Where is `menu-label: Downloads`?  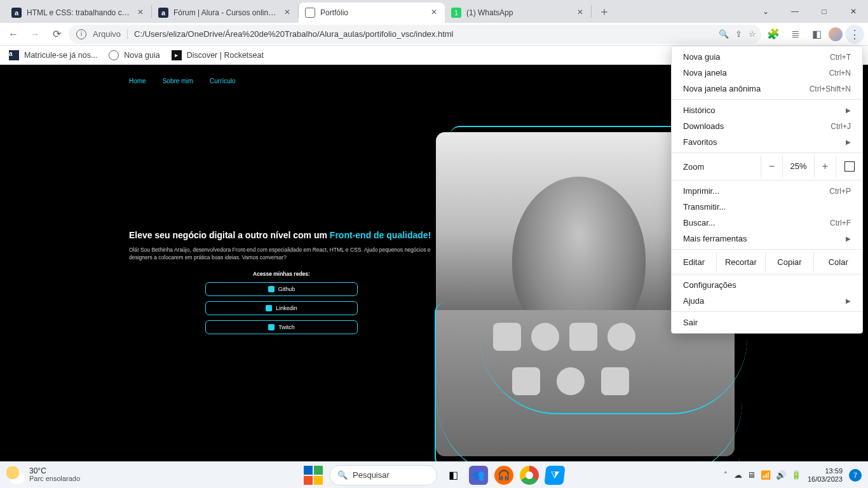
menu-label: Downloads is located at coordinates (703, 126).